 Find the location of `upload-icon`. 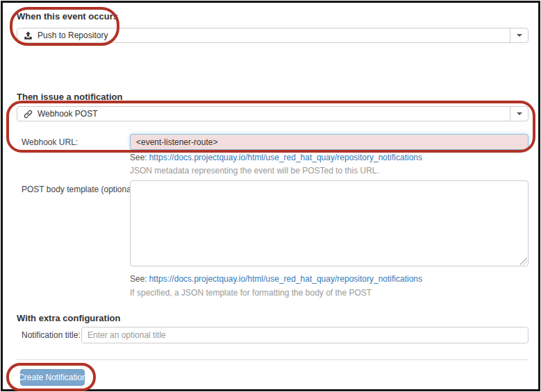

upload-icon is located at coordinates (28, 36).